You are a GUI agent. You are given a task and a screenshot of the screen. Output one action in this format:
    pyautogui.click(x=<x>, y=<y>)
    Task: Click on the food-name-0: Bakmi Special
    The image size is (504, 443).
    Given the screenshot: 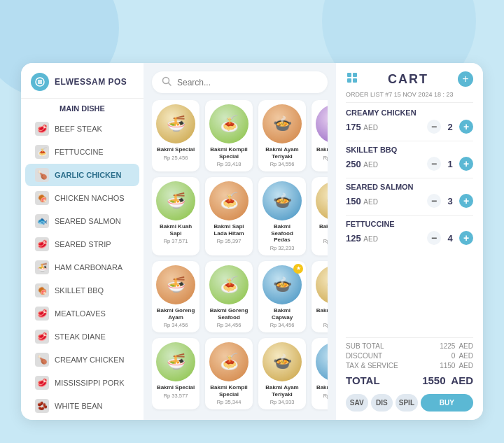 What is the action you would take?
    pyautogui.click(x=176, y=150)
    